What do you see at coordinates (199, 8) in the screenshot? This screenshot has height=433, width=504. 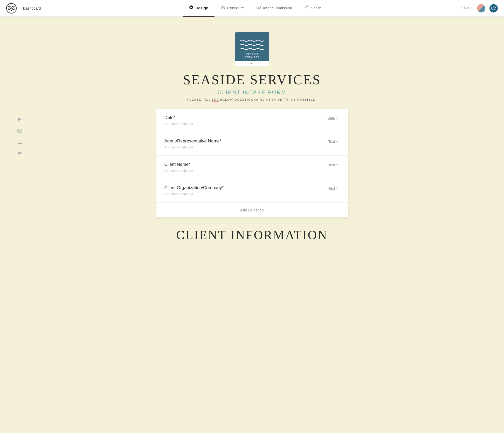 I see `tab-design: Design` at bounding box center [199, 8].